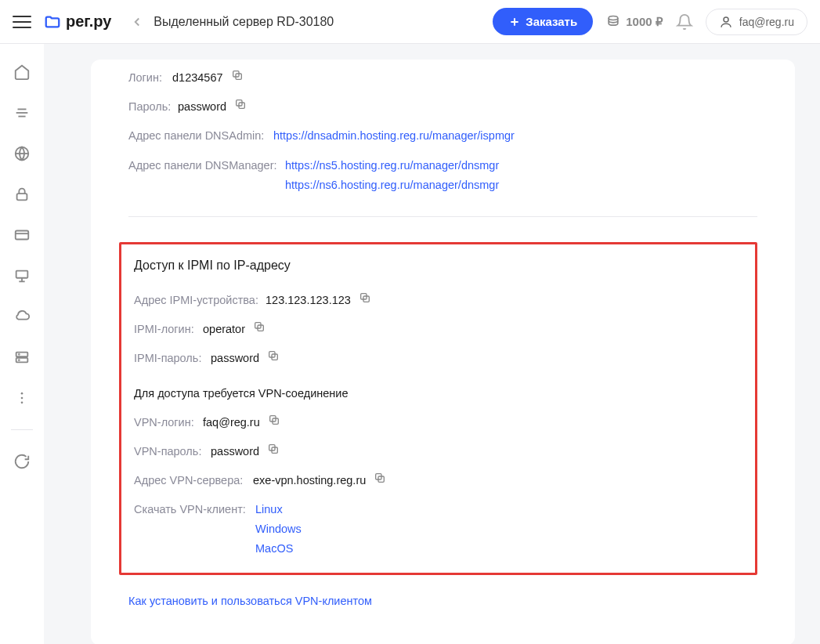 This screenshot has width=820, height=644. I want to click on ipmi-addr-label: Адрес IPMI-устройства:, so click(200, 301).